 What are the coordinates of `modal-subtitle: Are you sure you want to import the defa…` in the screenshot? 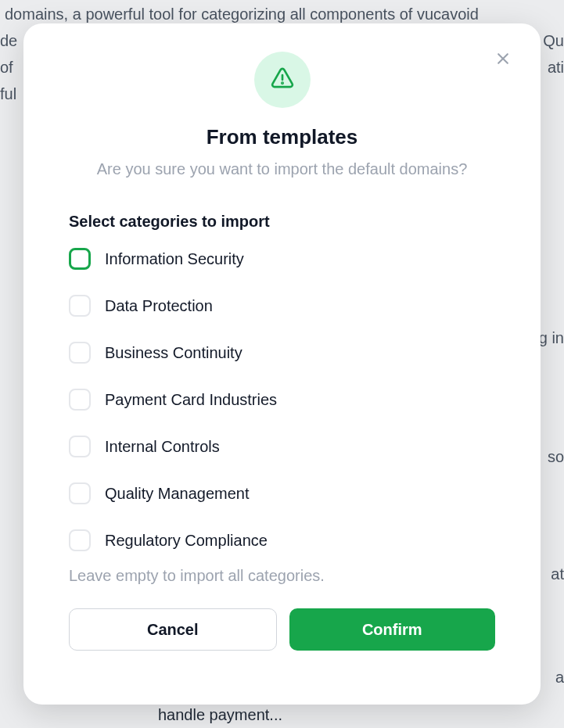 It's located at (282, 169).